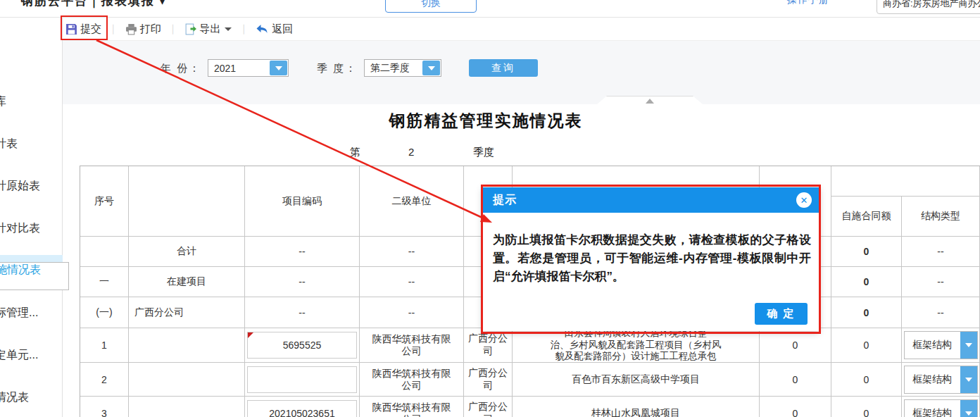 This screenshot has height=417, width=980. Describe the element at coordinates (867, 217) in the screenshot. I see `column-header-amt2: 自施合同额` at that location.